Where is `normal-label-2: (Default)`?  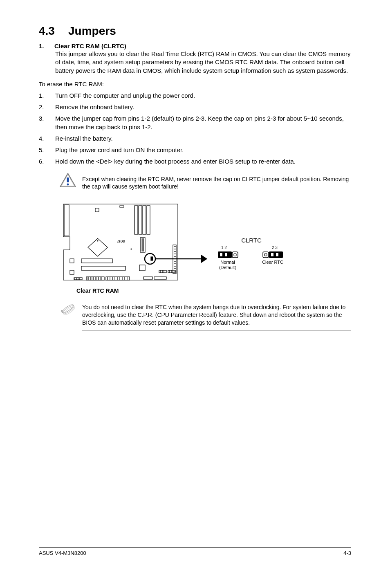 normal-label-2: (Default) is located at coordinates (228, 267).